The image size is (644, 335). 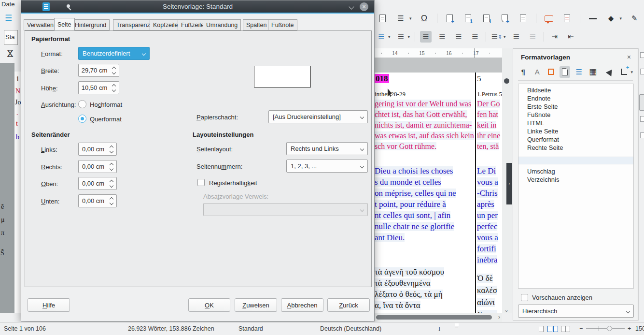 I want to click on insert-mode-icon: I, so click(x=439, y=329).